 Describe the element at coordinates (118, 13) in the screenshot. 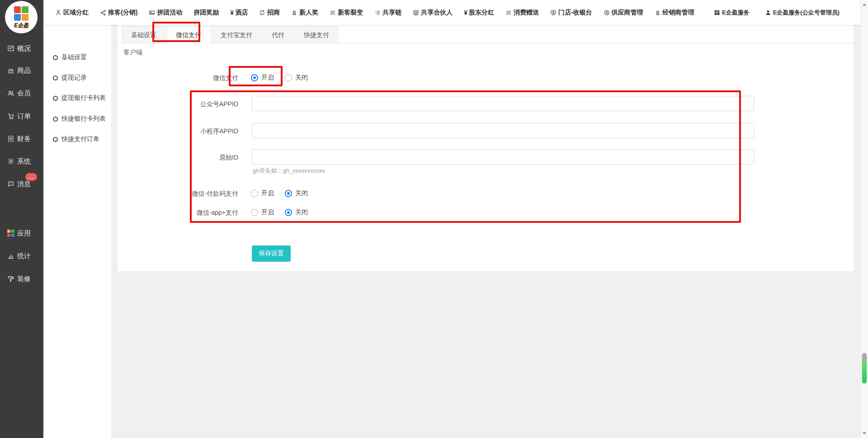

I see `nav-item-promoter: 推客(分销)` at that location.